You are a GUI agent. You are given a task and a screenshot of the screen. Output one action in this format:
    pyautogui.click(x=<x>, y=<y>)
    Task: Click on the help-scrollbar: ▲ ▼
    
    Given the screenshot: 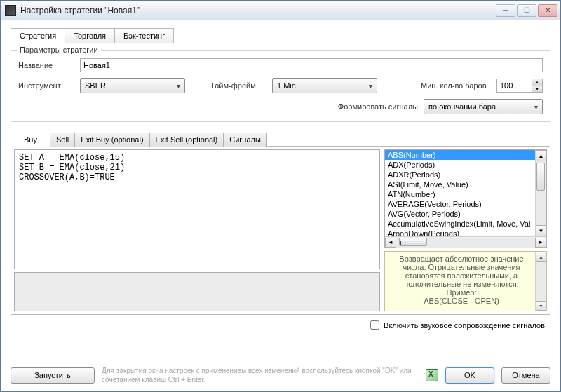 What is the action you would take?
    pyautogui.click(x=541, y=281)
    